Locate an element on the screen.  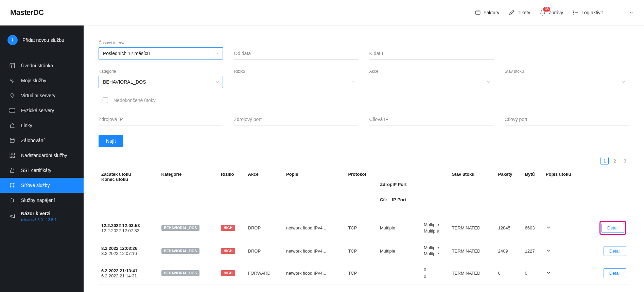
sidebar-item-label: Síťové služby is located at coordinates (35, 185).